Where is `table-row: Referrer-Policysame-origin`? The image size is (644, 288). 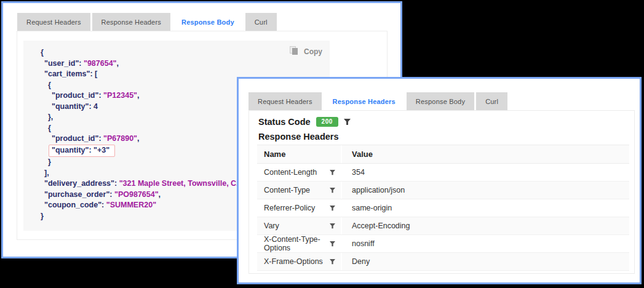
table-row: Referrer-Policysame-origin is located at coordinates (443, 208).